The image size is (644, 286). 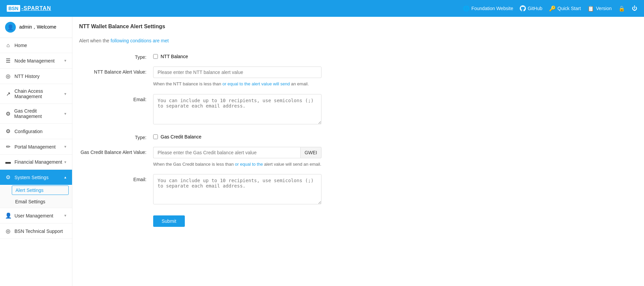 What do you see at coordinates (116, 136) in the screenshot?
I see `gas-type-label: Type:` at bounding box center [116, 136].